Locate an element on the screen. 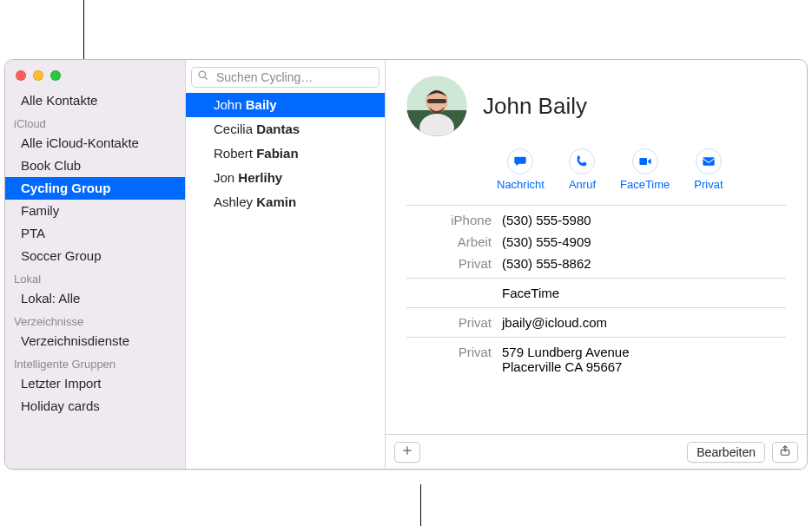 Image resolution: width=812 pixels, height=526 pixels. message-icon is located at coordinates (520, 161).